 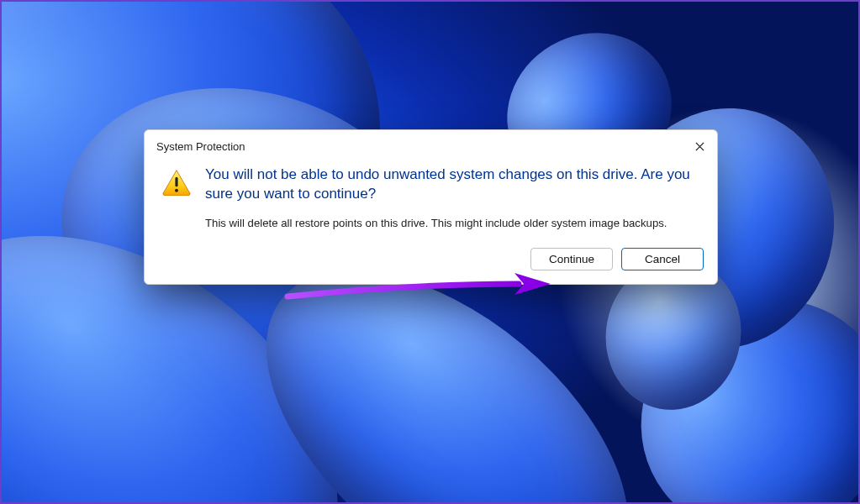 I want to click on close-icon, so click(x=699, y=146).